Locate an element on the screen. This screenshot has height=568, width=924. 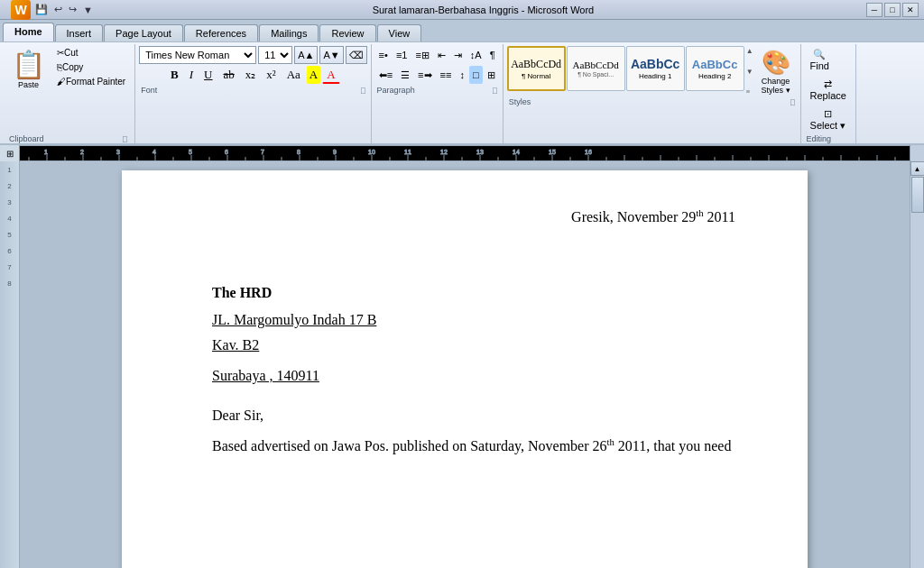
format-painter-button: 🖌 Format Painter is located at coordinates (91, 81).